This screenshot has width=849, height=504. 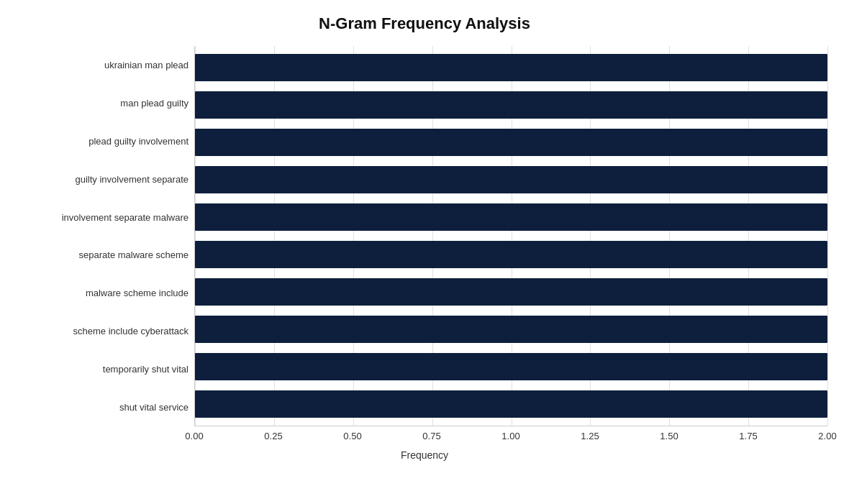 What do you see at coordinates (105, 180) in the screenshot?
I see `y-label: guilty involvement separate` at bounding box center [105, 180].